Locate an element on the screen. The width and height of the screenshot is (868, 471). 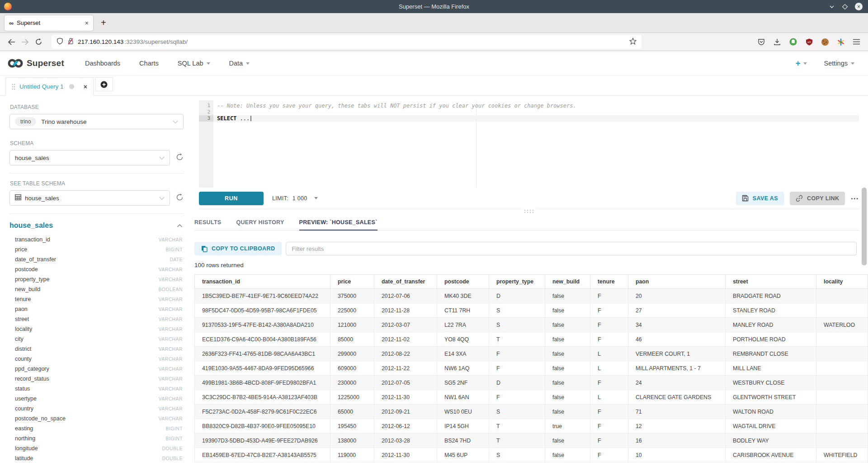
schema-column-row: latitude DOUBLE is located at coordinates (97, 458).